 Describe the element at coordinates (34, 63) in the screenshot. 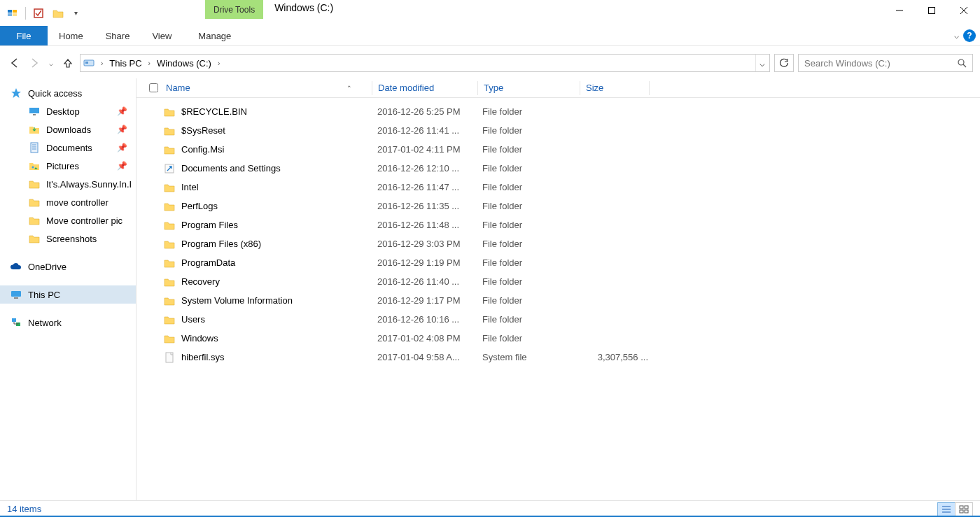

I see `forward-button` at that location.